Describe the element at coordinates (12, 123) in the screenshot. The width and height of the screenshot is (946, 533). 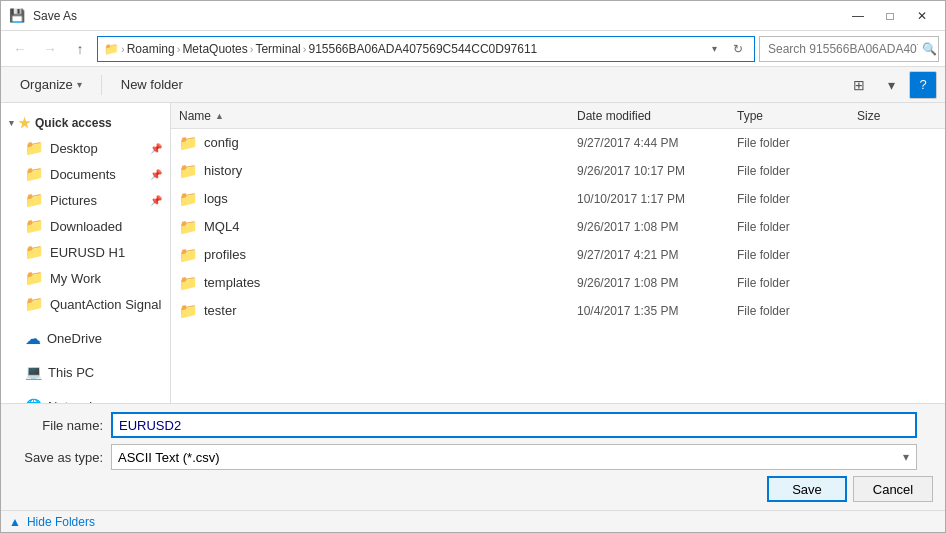
I see `quick-access-chevron-icon: ▾` at that location.